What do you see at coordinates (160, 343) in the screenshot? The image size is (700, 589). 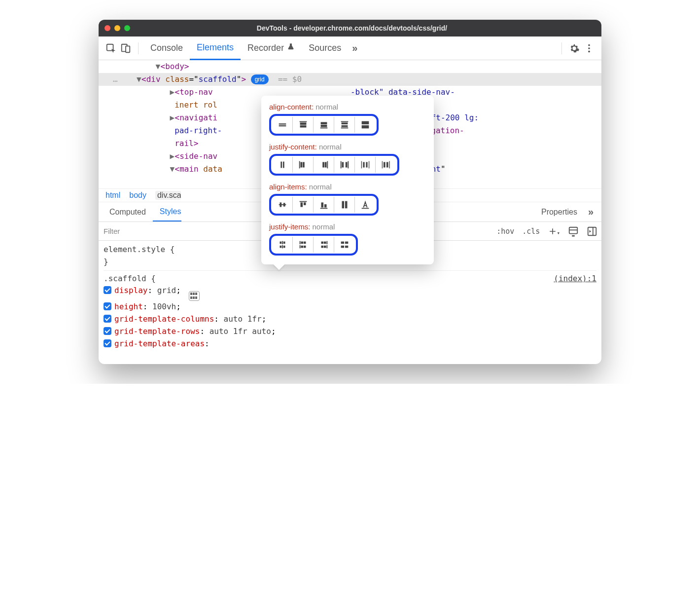 I see `property-name: grid-template-areas` at bounding box center [160, 343].